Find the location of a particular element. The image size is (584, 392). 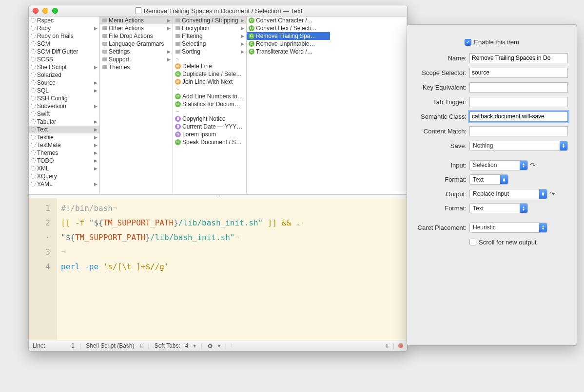

list-item-label: SCM Diff Gutter is located at coordinates (58, 52).